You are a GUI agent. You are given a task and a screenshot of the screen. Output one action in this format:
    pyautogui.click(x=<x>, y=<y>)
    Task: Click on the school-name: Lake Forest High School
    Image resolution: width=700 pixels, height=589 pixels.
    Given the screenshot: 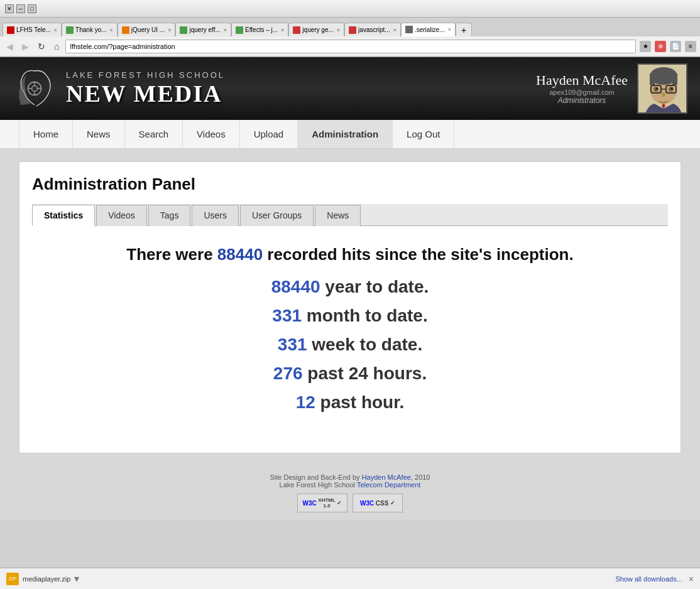 What is the action you would take?
    pyautogui.click(x=146, y=75)
    